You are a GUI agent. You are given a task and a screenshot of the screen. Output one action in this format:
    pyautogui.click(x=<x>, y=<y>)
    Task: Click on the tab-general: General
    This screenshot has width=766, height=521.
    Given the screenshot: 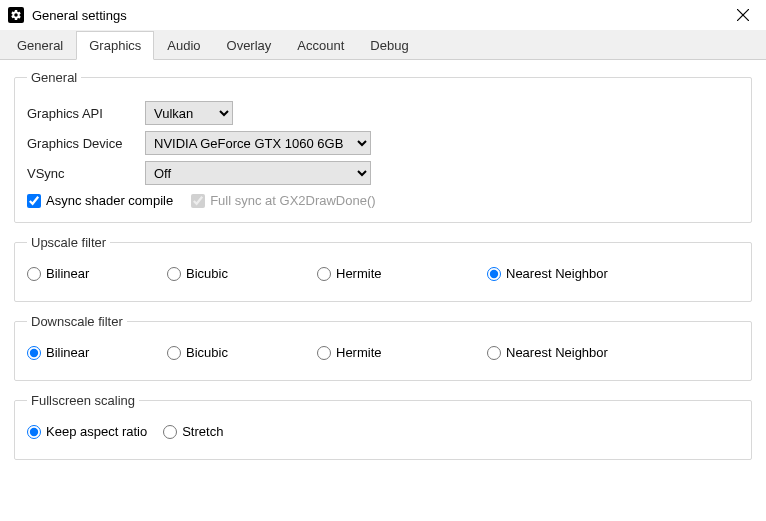 What is the action you would take?
    pyautogui.click(x=40, y=45)
    